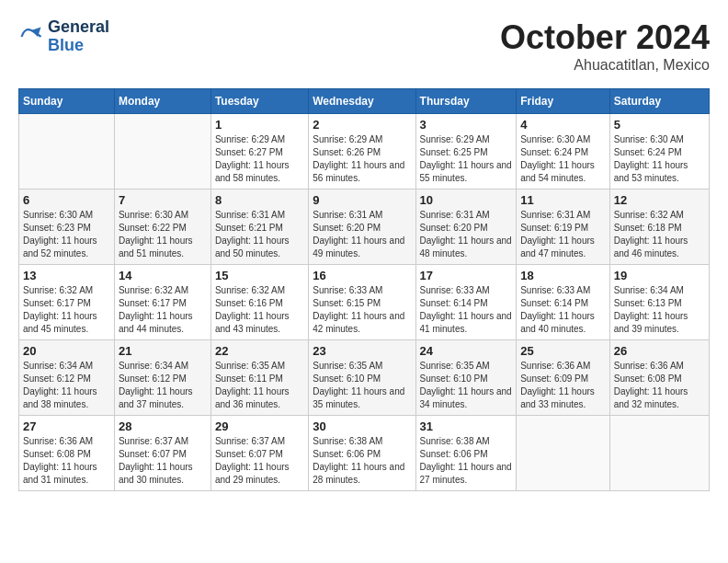 Image resolution: width=728 pixels, height=563 pixels. I want to click on day-number: 10, so click(467, 201).